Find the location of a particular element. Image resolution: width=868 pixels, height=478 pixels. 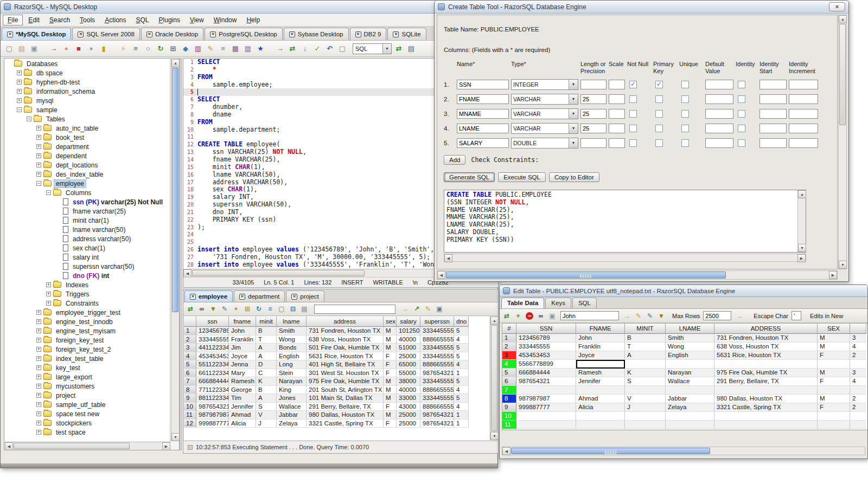

cell: 987654321 is located at coordinates (437, 415).